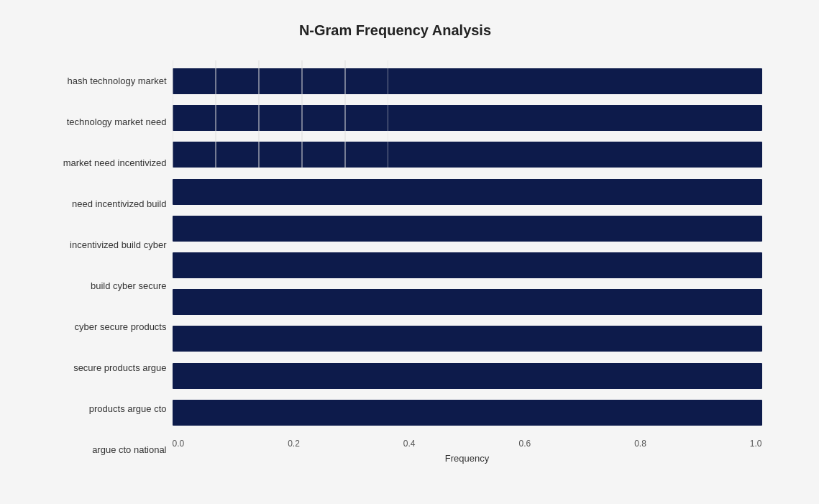 The image size is (819, 504). What do you see at coordinates (525, 444) in the screenshot?
I see `x-tick: 0.6` at bounding box center [525, 444].